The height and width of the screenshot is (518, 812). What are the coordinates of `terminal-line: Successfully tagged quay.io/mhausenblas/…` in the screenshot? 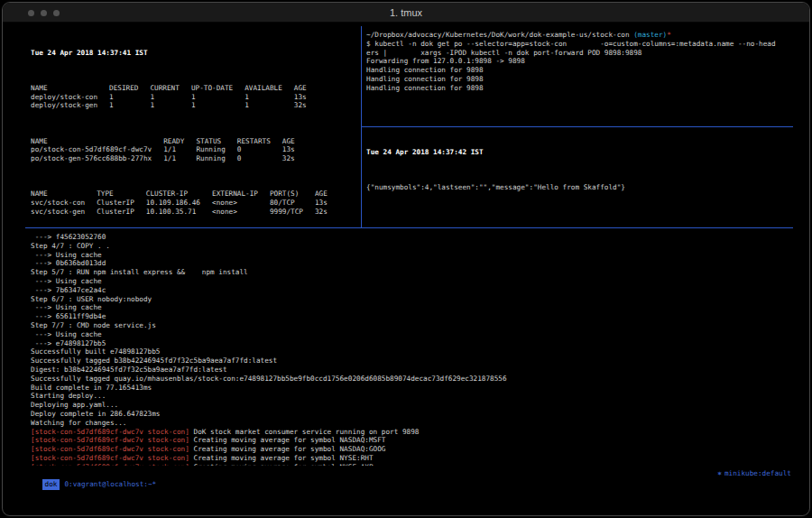 It's located at (411, 379).